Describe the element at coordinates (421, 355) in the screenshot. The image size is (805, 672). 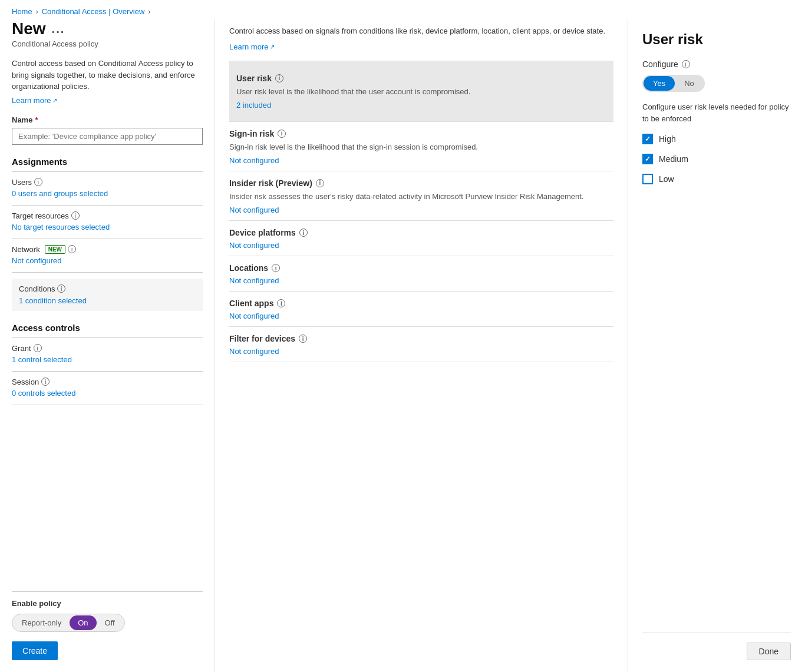
I see `filter-devices-value: Not configured` at that location.